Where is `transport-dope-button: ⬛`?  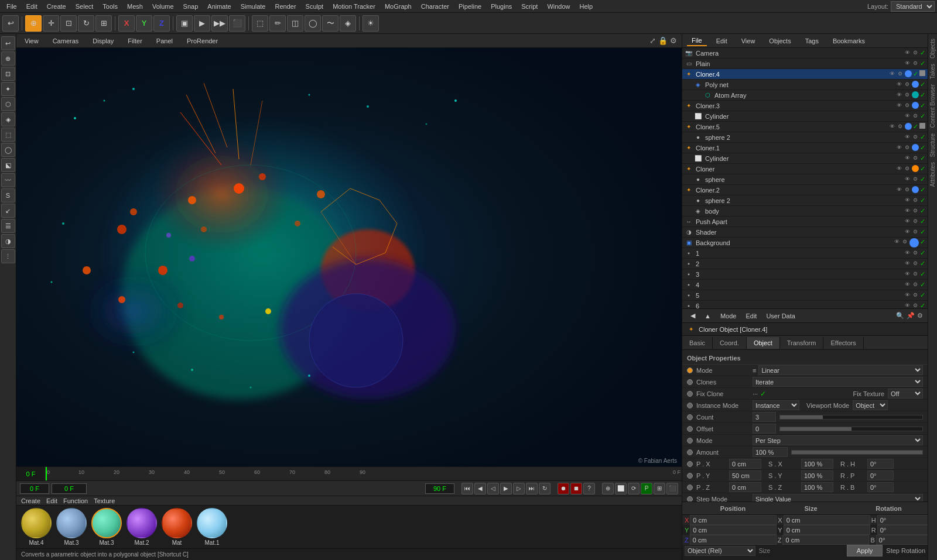 transport-dope-button: ⬛ is located at coordinates (672, 489).